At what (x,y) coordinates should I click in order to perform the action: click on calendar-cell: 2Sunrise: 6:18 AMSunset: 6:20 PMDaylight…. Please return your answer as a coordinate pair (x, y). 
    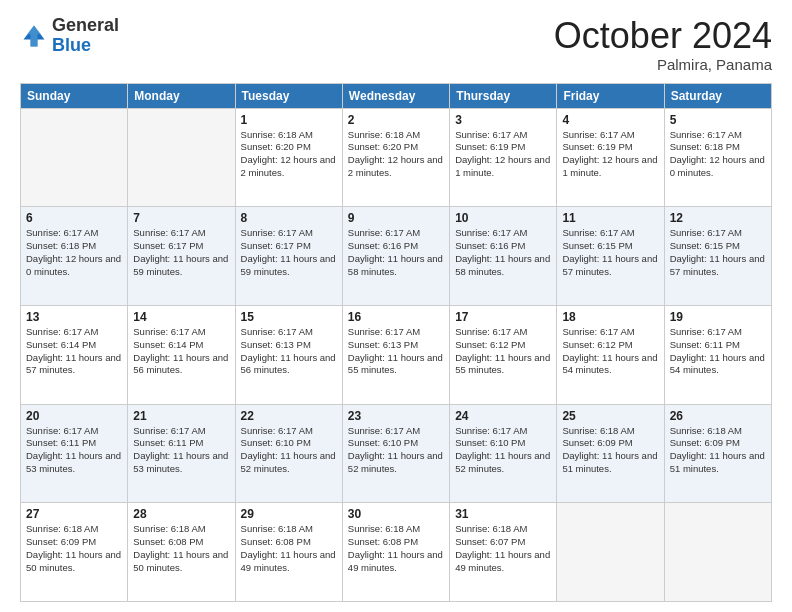
    Looking at the image, I should click on (396, 158).